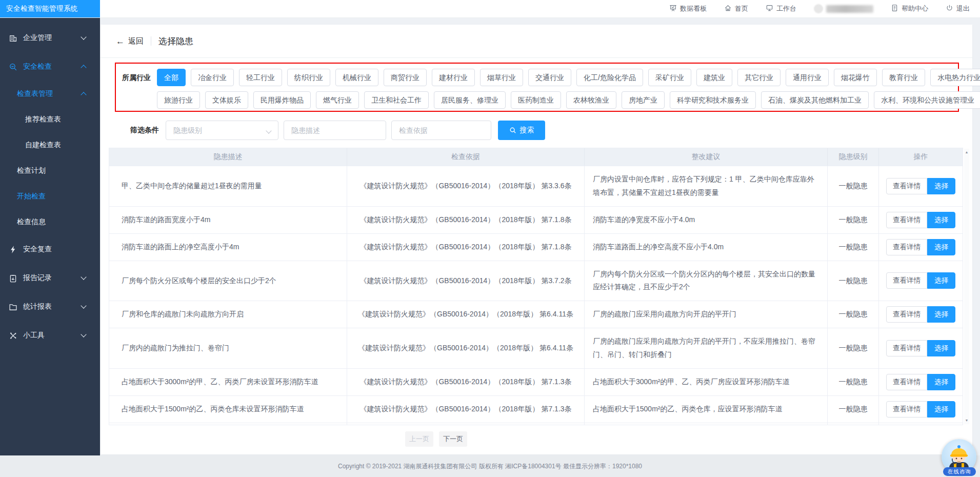 The image size is (980, 477). What do you see at coordinates (536, 424) in the screenshot?
I see `table-row-clipped` at bounding box center [536, 424].